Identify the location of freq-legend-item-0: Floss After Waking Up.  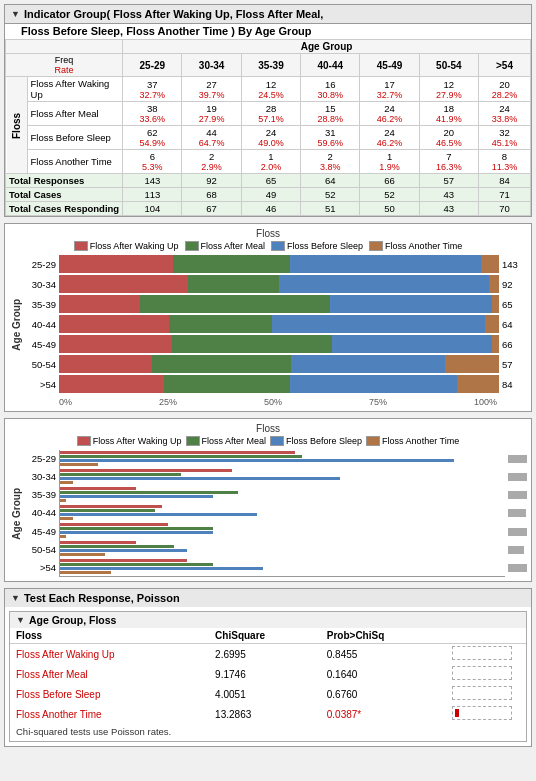
(130, 441).